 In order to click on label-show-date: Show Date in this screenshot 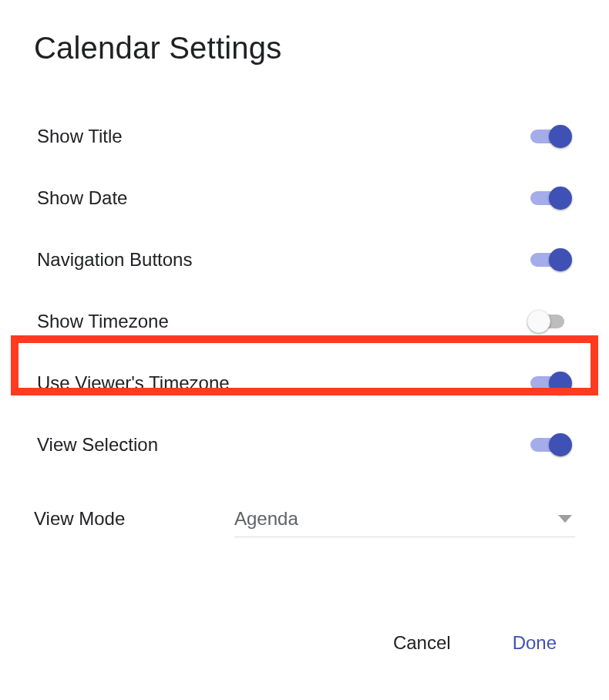, I will do `click(82, 198)`.